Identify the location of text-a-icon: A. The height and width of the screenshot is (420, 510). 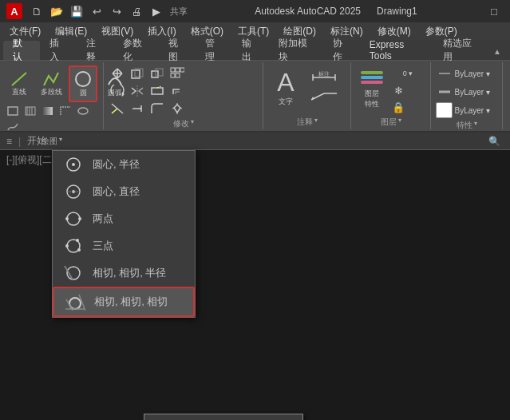
(286, 82).